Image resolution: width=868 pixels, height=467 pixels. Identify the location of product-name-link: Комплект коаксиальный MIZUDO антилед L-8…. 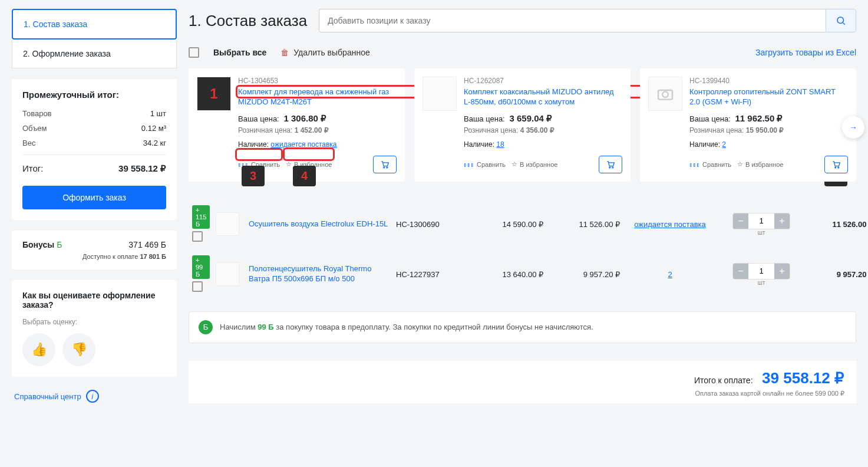
(543, 97).